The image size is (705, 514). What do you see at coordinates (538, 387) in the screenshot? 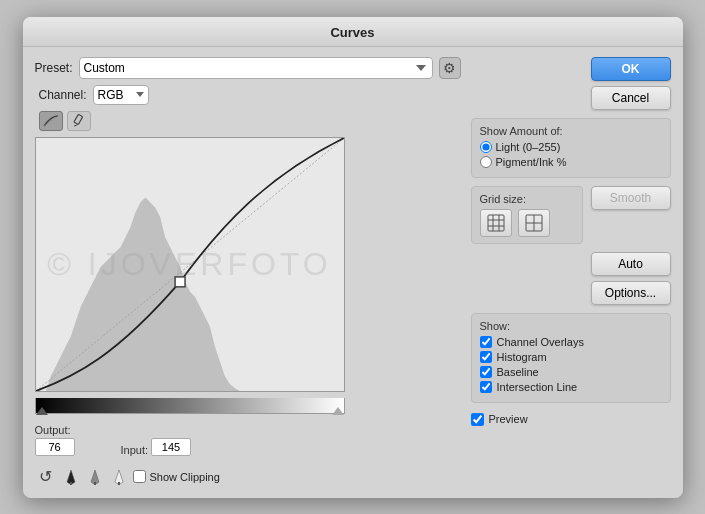
I see `intersection-line-label: Intersection Line` at bounding box center [538, 387].